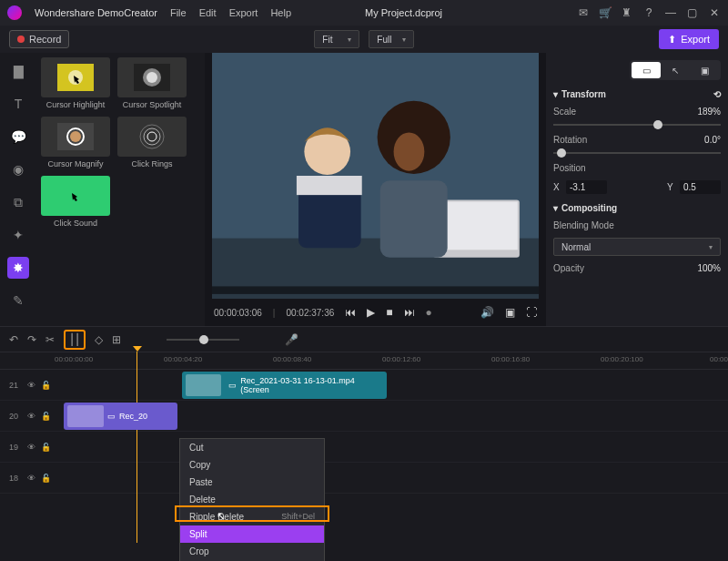 The image size is (728, 561). I want to click on fullscreen-icon: ⛶, so click(531, 312).